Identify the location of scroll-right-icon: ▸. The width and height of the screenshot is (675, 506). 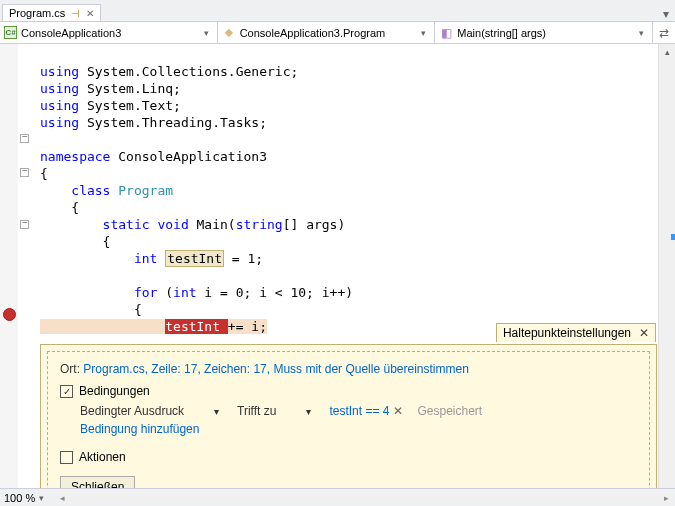
(666, 498).